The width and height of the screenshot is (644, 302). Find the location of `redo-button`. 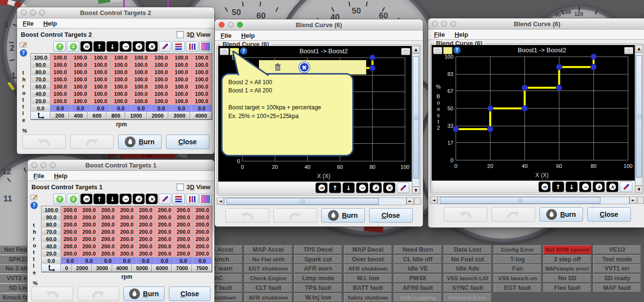

redo-button is located at coordinates (513, 214).